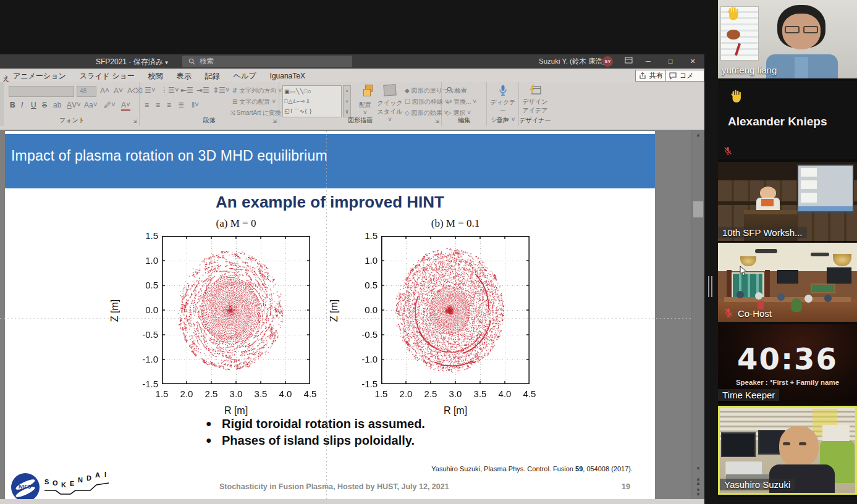 This screenshot has height=504, width=857. Describe the element at coordinates (170, 90) in the screenshot. I see `numbering-button: ⋮☰˅` at that location.